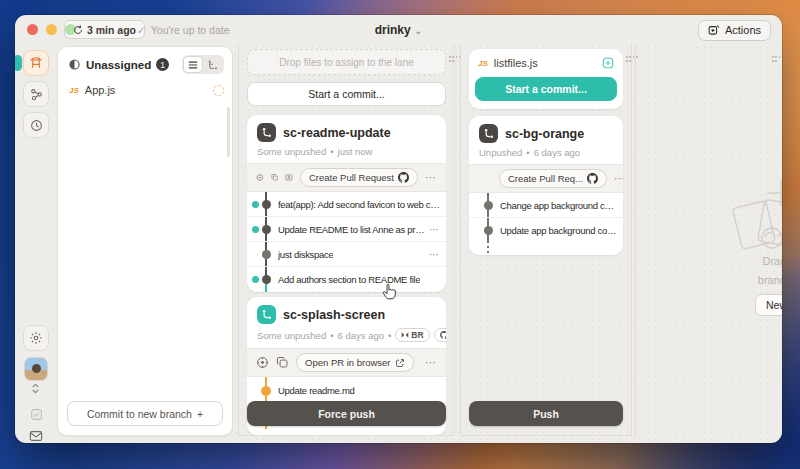 The image size is (800, 469). I want to click on commit-message: Update readme.md, so click(316, 390).